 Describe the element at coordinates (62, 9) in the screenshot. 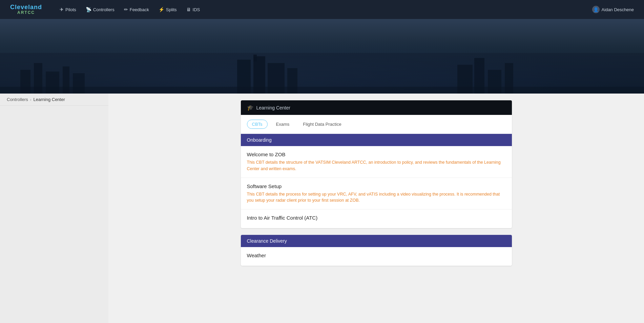

I see `pilots-icon: ✈` at that location.